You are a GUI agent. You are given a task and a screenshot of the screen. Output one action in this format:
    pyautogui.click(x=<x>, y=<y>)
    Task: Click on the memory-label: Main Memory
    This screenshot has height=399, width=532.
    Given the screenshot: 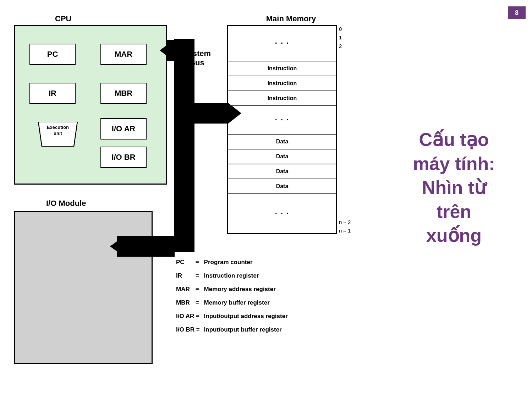 What is the action you would take?
    pyautogui.click(x=291, y=19)
    